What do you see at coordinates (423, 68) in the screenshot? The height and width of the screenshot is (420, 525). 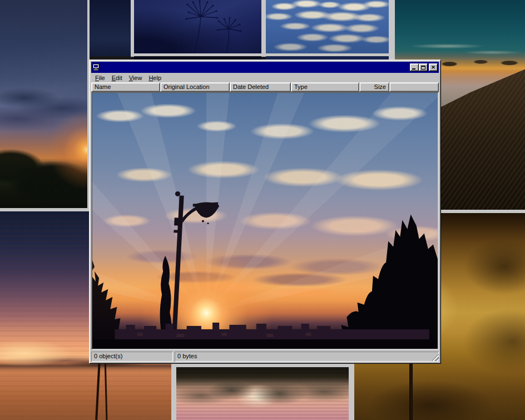 I see `maximize-icon` at bounding box center [423, 68].